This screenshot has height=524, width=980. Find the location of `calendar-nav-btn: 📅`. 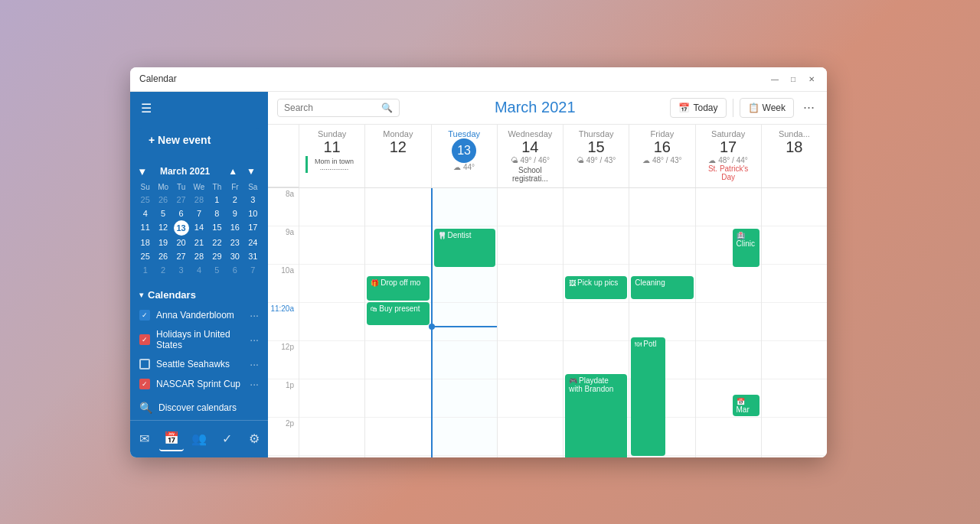

calendar-nav-btn: 📅 is located at coordinates (172, 439).